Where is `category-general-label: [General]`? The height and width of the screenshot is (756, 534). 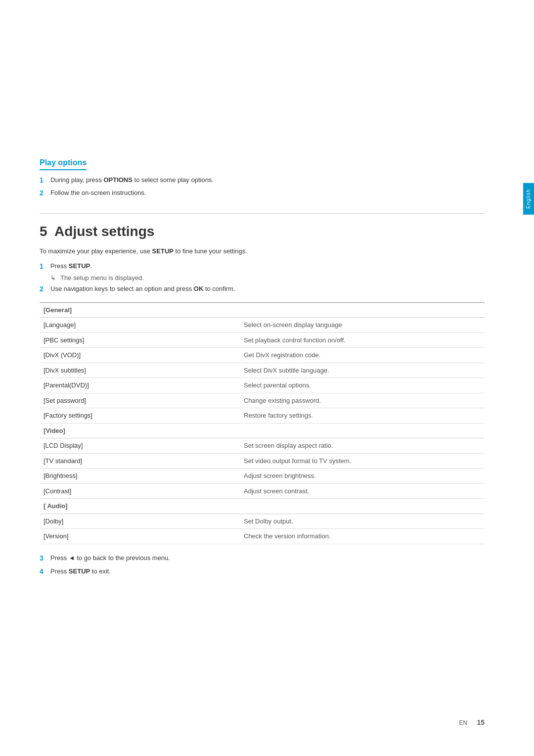 category-general-label: [General] is located at coordinates (262, 310).